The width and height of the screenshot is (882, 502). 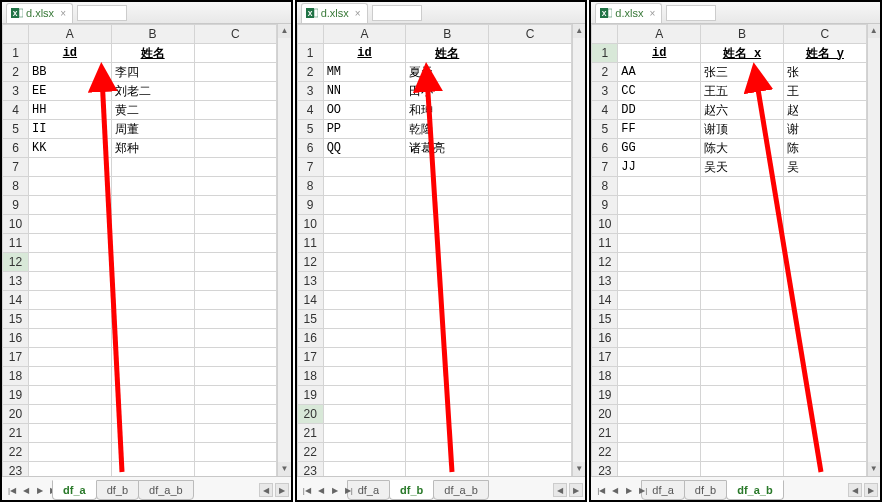 I want to click on scroll-down-icon: ▼, so click(x=579, y=469).